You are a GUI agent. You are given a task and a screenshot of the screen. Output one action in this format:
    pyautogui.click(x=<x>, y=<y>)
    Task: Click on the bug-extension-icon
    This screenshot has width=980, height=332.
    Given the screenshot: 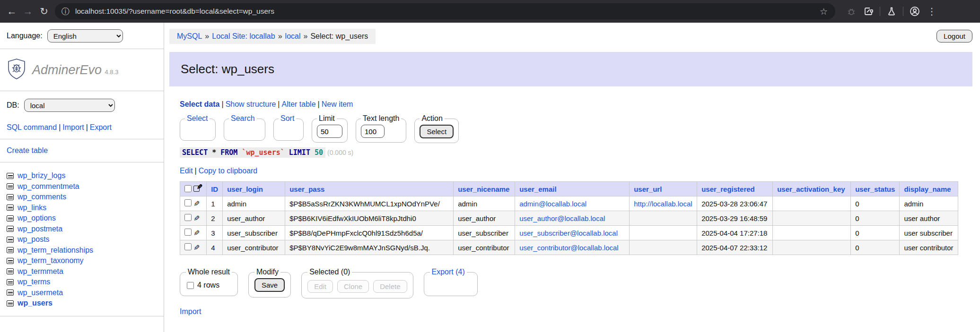 What is the action you would take?
    pyautogui.click(x=851, y=11)
    